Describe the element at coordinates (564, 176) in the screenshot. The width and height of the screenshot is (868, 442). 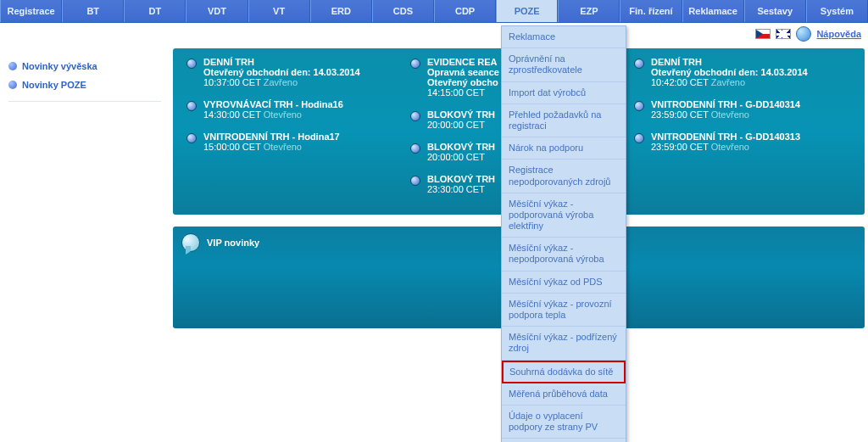
I see `dropdown-item: Registrace nepodporovaných zdrojů` at that location.